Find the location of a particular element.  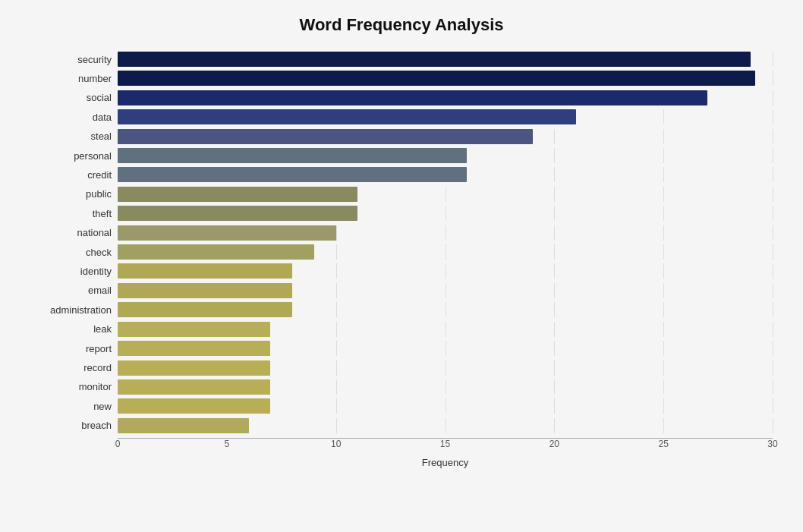

bar-row: social is located at coordinates (402, 98).